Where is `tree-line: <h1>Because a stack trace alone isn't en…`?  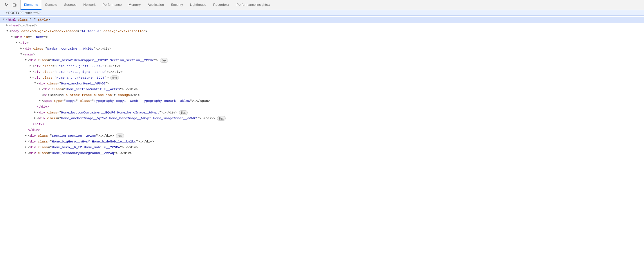
tree-line: <h1>Because a stack trace alone isn't en… is located at coordinates (322, 95).